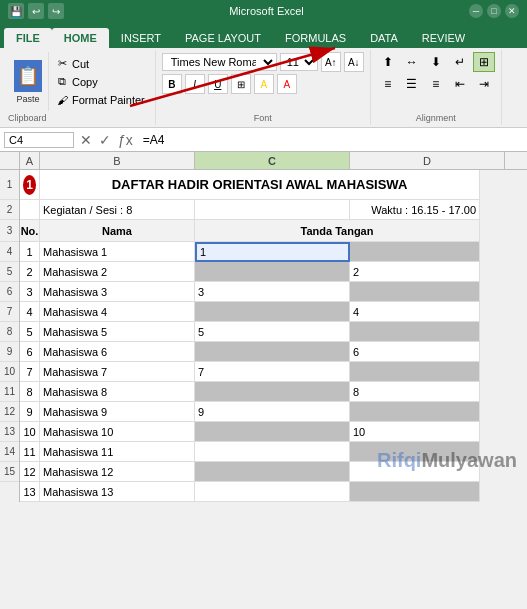 This screenshot has width=527, height=609. Describe the element at coordinates (30, 392) in the screenshot. I see `cell-a11: 8` at that location.